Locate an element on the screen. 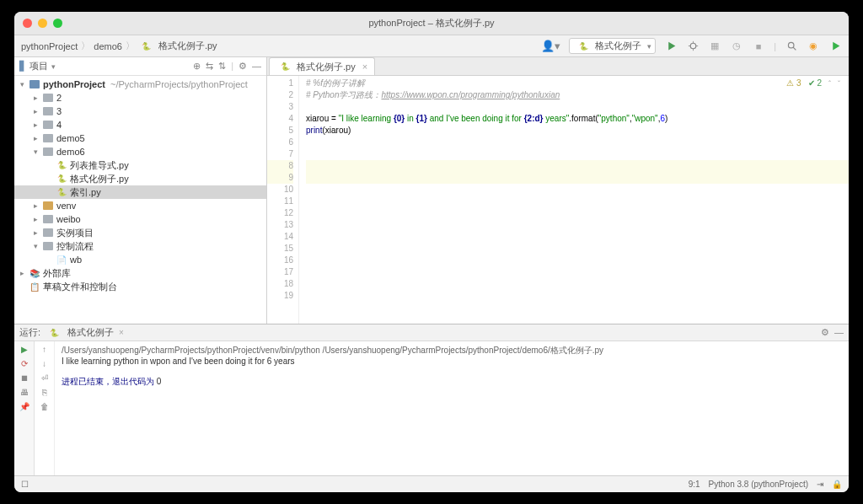 The image size is (863, 504). lock-icon: 🔒 is located at coordinates (837, 484).